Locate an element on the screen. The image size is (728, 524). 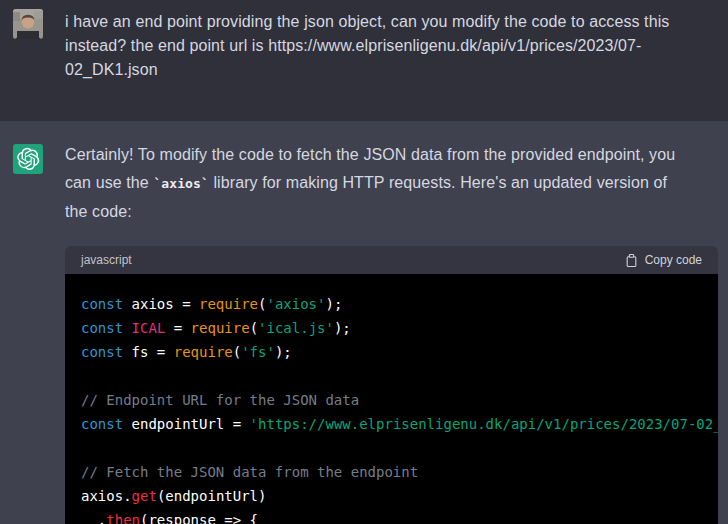
code-line: axios.get(endpointUrl) is located at coordinates (392, 496).